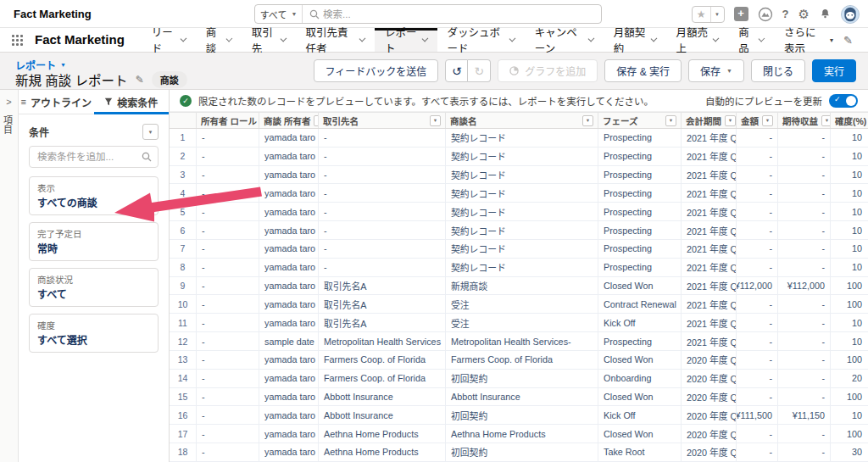 Image resolution: width=868 pixels, height=462 pixels. What do you see at coordinates (826, 14) in the screenshot?
I see `notification-bell-icon` at bounding box center [826, 14].